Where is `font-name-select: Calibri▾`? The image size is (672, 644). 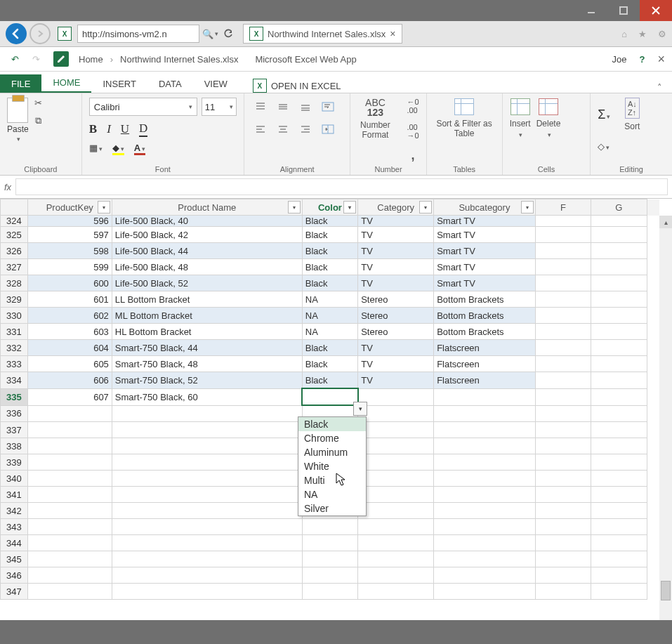
font-name-select: Calibri▾ is located at coordinates (143, 107).